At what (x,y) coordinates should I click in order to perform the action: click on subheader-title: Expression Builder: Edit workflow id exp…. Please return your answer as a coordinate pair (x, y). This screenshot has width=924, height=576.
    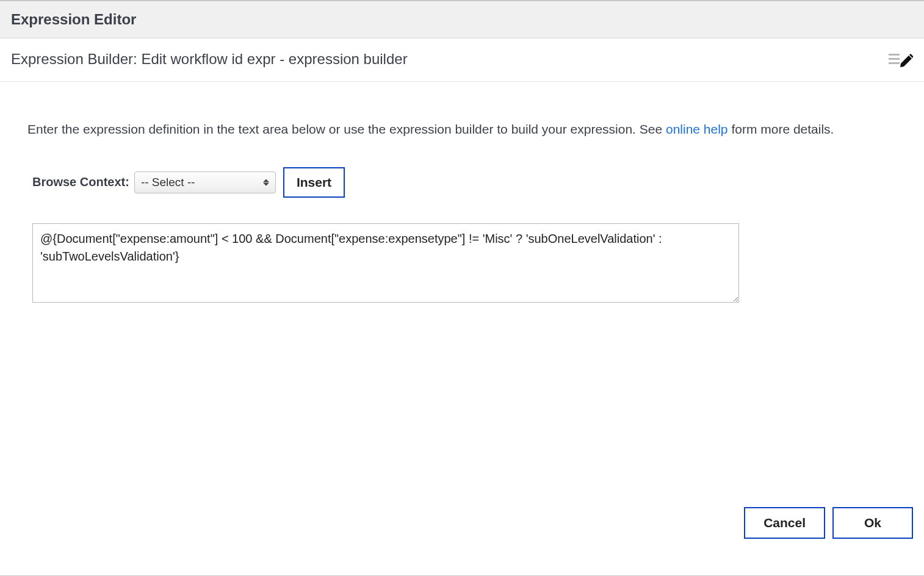
    Looking at the image, I should click on (209, 59).